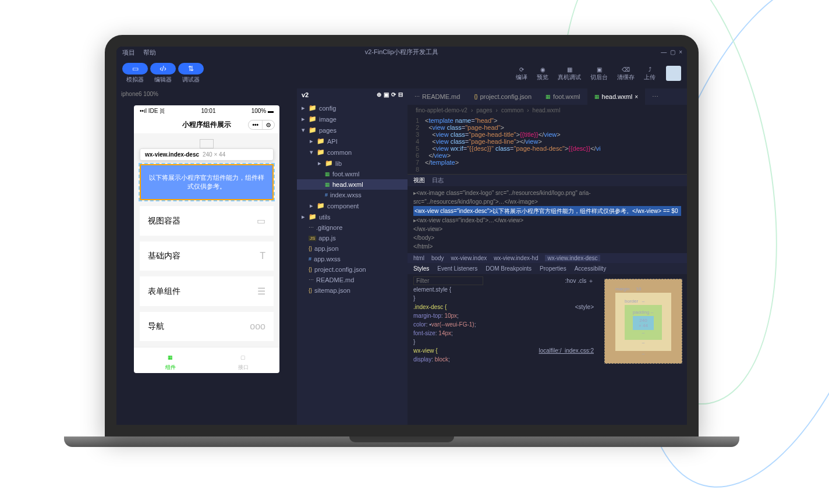 The width and height of the screenshot is (829, 504). I want to click on file-tree-item: ▾📁common, so click(352, 152).